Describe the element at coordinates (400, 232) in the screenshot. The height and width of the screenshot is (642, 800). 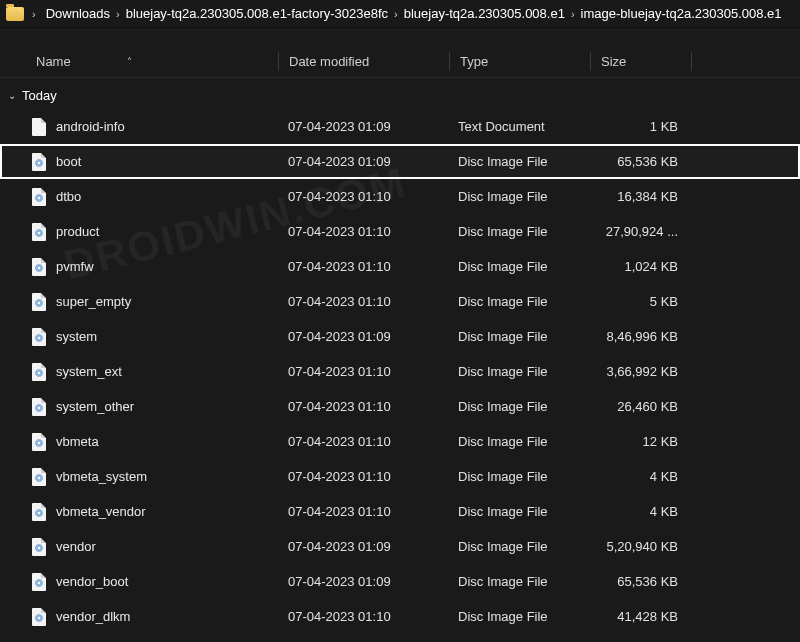
I see `file-row: product07-04-2023 01:10Disc Image File27…` at that location.